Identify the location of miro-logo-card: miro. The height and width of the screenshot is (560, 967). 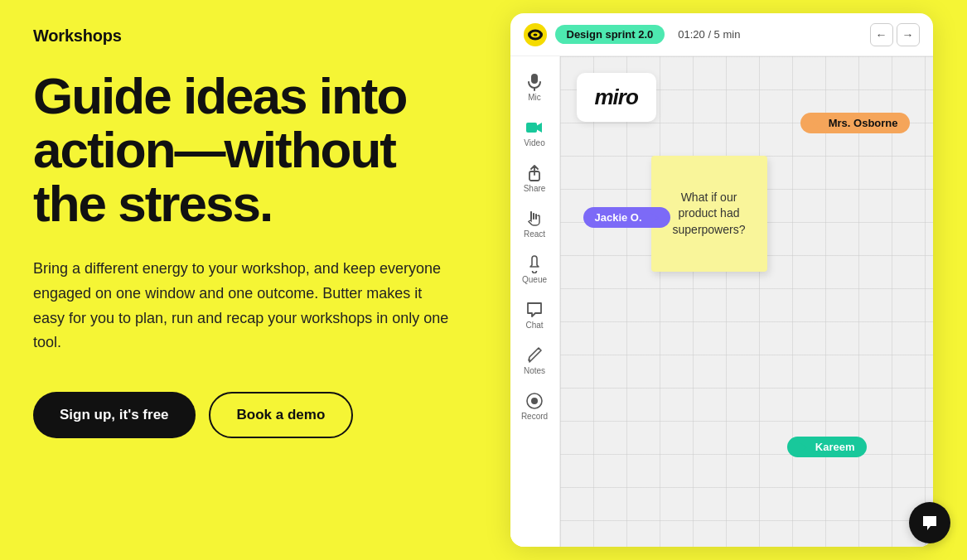
(616, 98).